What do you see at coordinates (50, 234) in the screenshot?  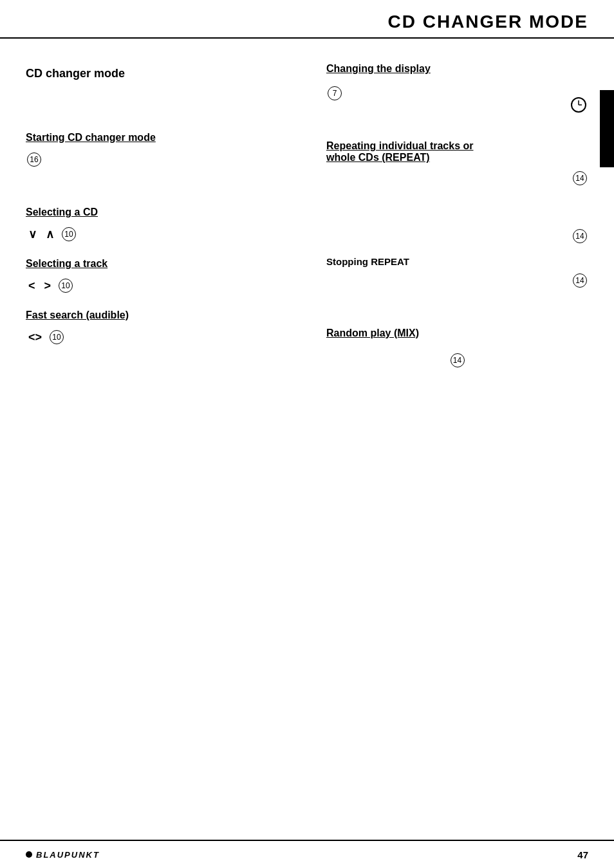 I see `up-arrow: ∧` at bounding box center [50, 234].